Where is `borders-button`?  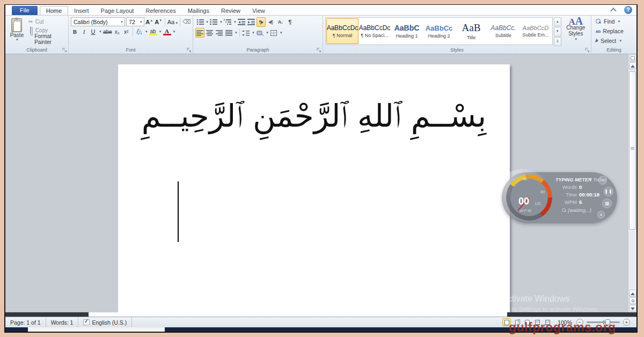
borders-button is located at coordinates (274, 33).